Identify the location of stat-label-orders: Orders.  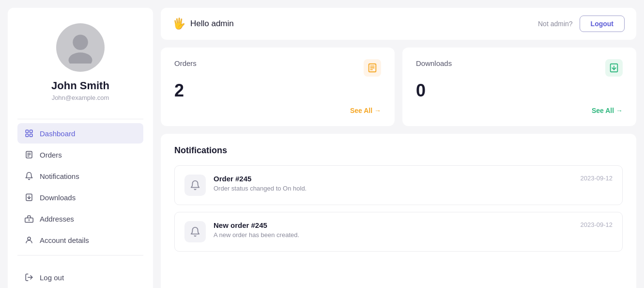
(185, 63).